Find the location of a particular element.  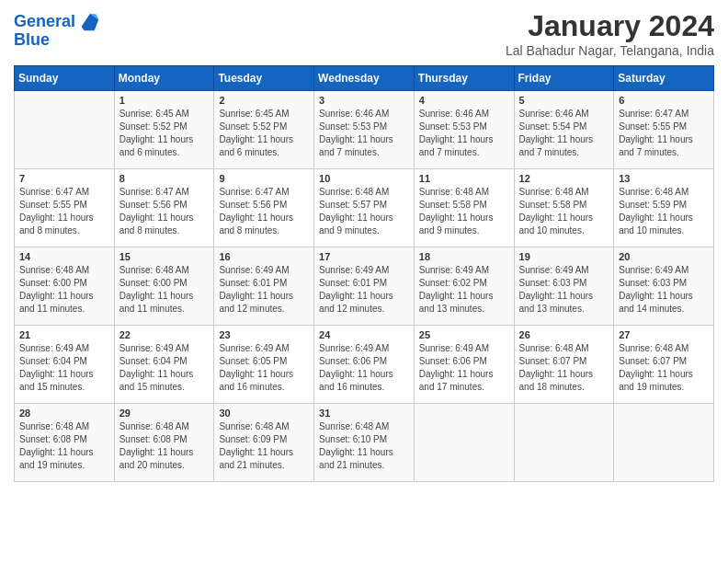

calendar-cell: 26Sunrise: 6:48 AM Sunset: 6:07 PM Dayli… is located at coordinates (564, 364).